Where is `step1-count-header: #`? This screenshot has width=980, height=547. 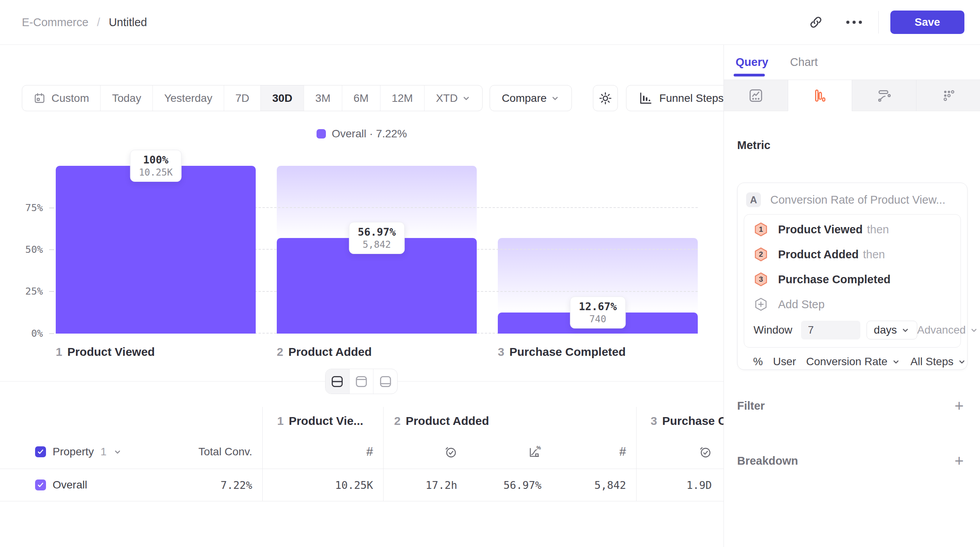
step1-count-header: # is located at coordinates (323, 452).